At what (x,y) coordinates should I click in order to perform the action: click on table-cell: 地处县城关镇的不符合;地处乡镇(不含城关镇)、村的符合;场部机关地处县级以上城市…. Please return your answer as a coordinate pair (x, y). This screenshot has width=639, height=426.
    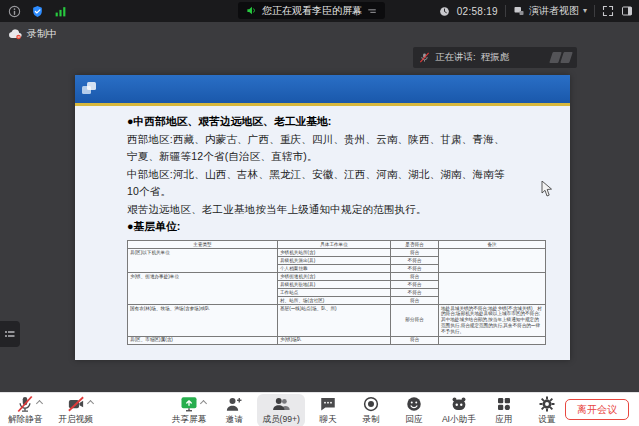
    Looking at the image, I should click on (492, 321).